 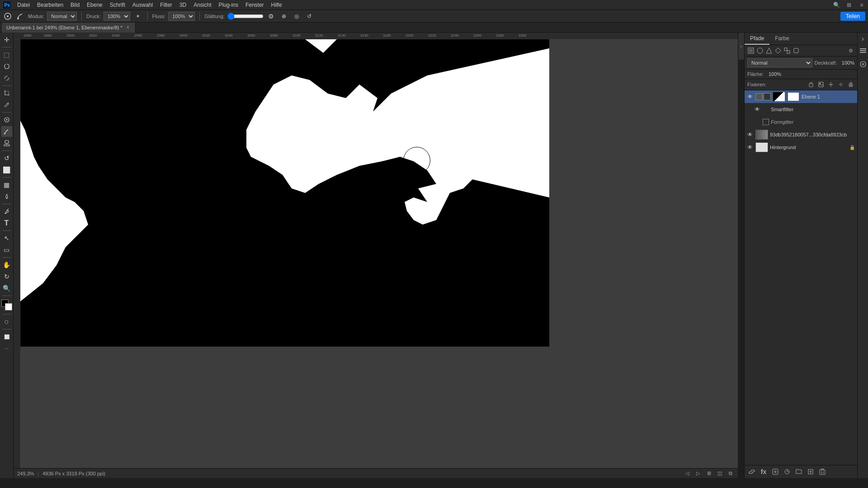 What do you see at coordinates (7, 55) in the screenshot?
I see `selection-tool: ⬚` at bounding box center [7, 55].